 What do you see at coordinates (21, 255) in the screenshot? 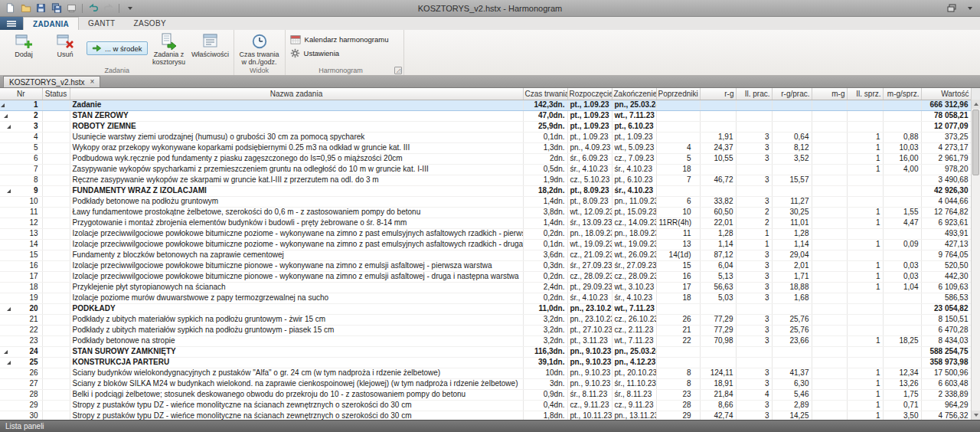
I see `cell-nr: 15` at bounding box center [21, 255].